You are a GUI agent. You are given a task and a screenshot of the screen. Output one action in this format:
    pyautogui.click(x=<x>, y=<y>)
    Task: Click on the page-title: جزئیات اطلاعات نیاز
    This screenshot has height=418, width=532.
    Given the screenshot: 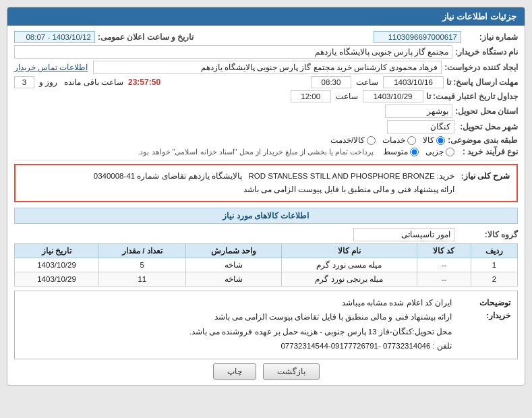 What is the action you would take?
    pyautogui.click(x=479, y=16)
    